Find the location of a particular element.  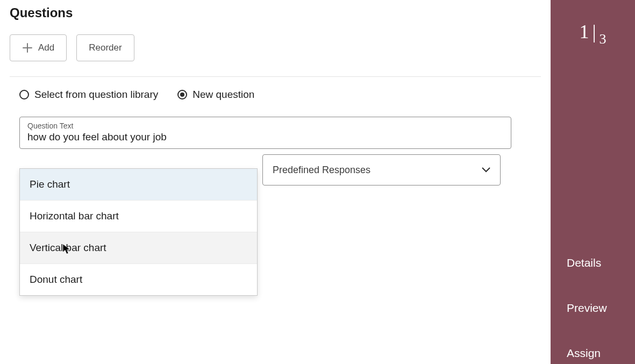

reorder-button: Reorder is located at coordinates (105, 48).